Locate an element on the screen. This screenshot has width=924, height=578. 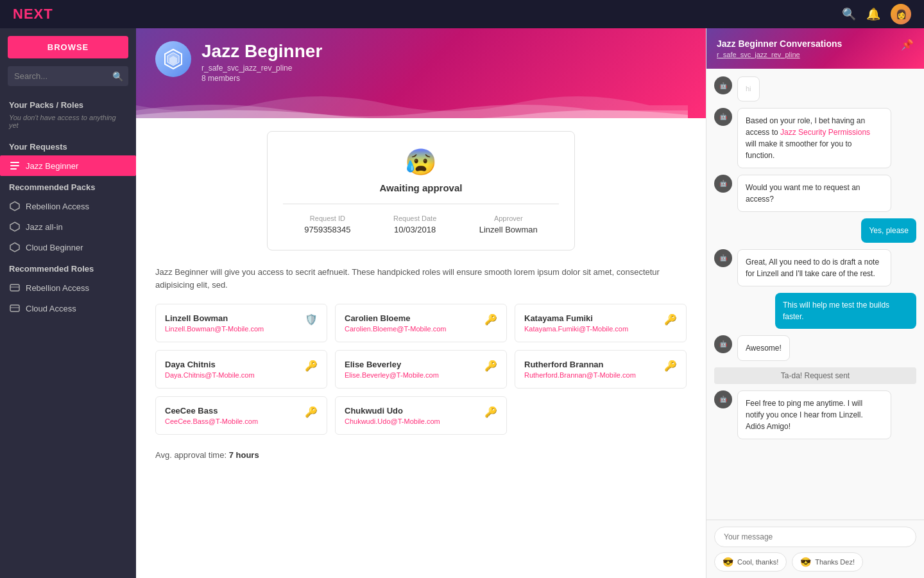
list-icon is located at coordinates (15, 166).